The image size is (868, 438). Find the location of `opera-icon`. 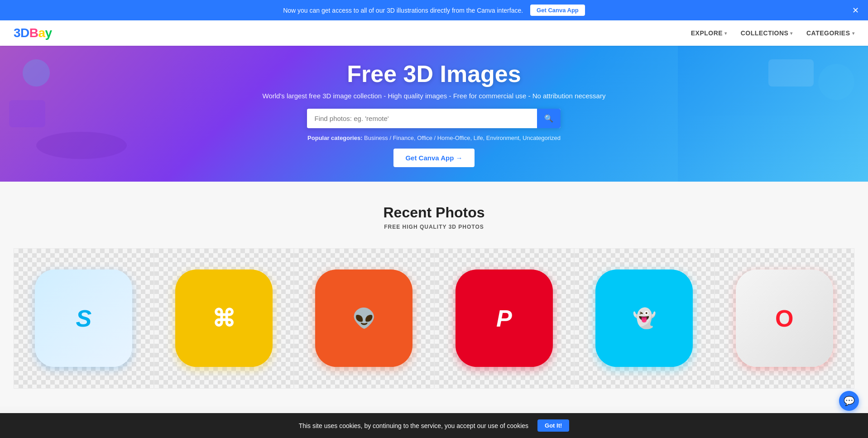

opera-icon is located at coordinates (784, 318).